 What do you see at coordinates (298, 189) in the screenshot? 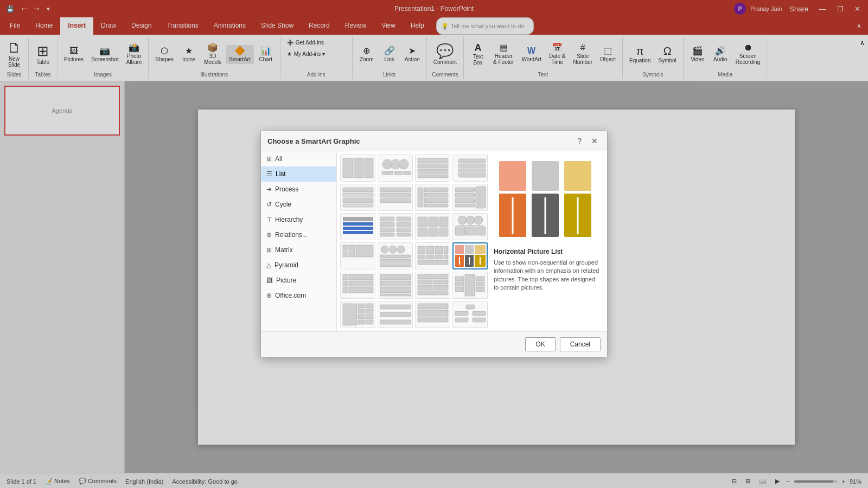
I see `category-process: ➜ Process` at bounding box center [298, 189].